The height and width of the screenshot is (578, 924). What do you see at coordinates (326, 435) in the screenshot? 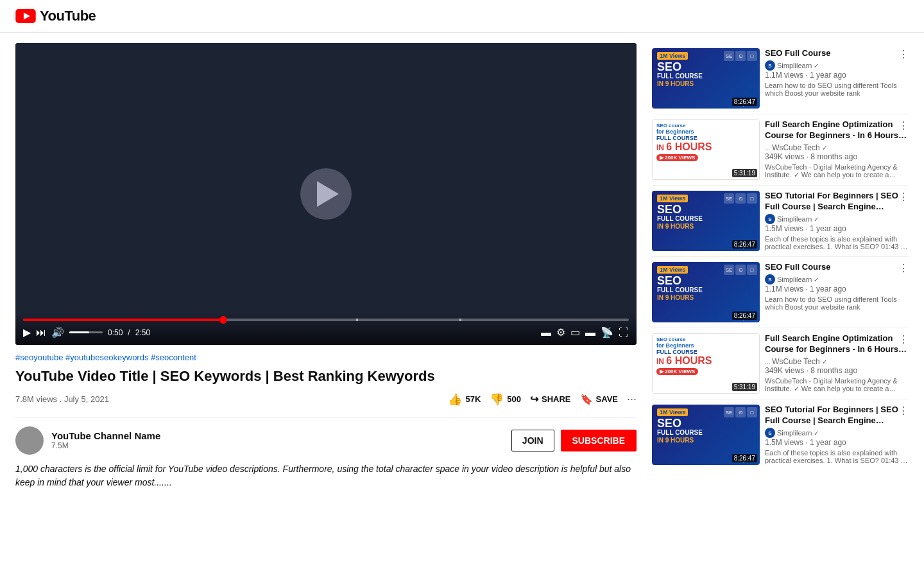
I see `channel-row: YouTube Channel Name 7.5M JOIN SUBSCRIBE` at bounding box center [326, 435].